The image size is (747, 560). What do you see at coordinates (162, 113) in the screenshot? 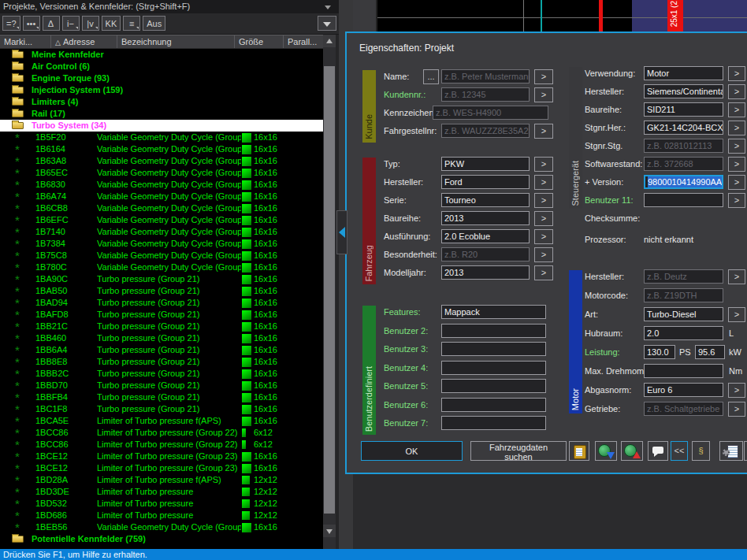
I see `folder-row: Rail (17)` at bounding box center [162, 113].